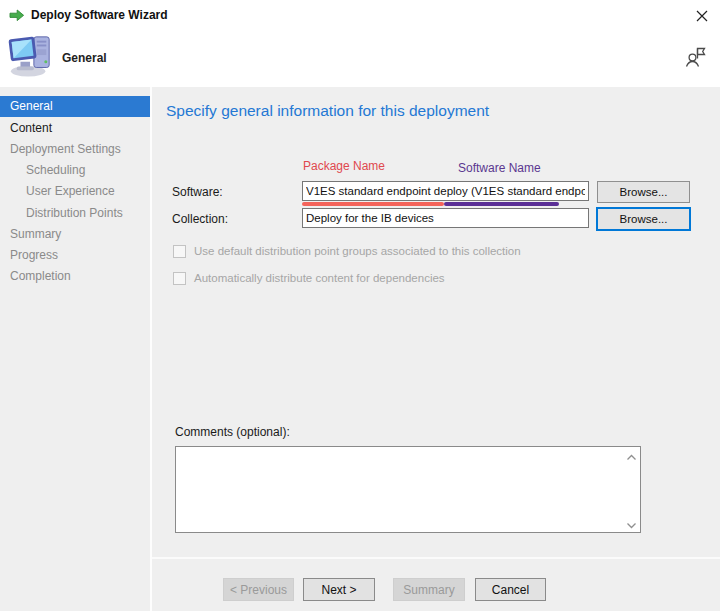 This screenshot has width=720, height=611. I want to click on distribution-point-groups-checkbox, so click(180, 252).